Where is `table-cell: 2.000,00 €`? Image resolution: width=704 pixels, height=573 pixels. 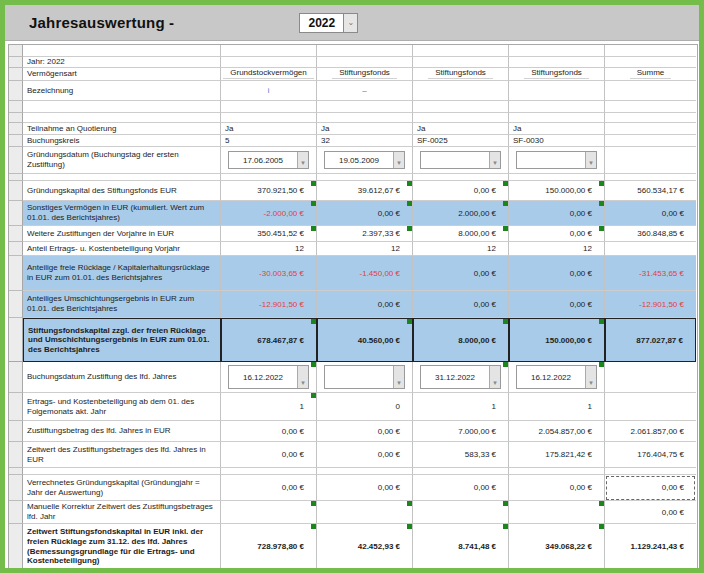 table-cell: 2.000,00 € is located at coordinates (461, 214).